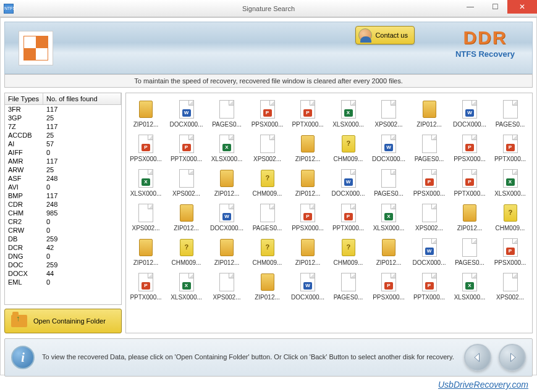  I want to click on table-row: AVI0, so click(63, 187).